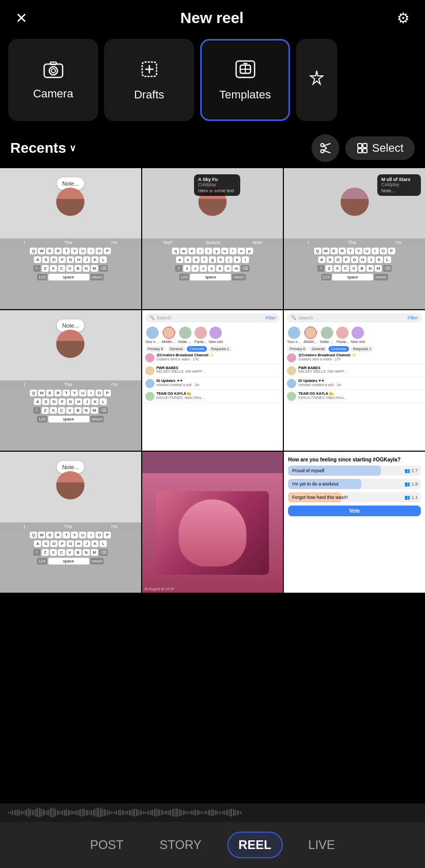 The height and width of the screenshot is (868, 425). What do you see at coordinates (212, 17) in the screenshot?
I see `header: ✕ New reel ⚙` at bounding box center [212, 17].